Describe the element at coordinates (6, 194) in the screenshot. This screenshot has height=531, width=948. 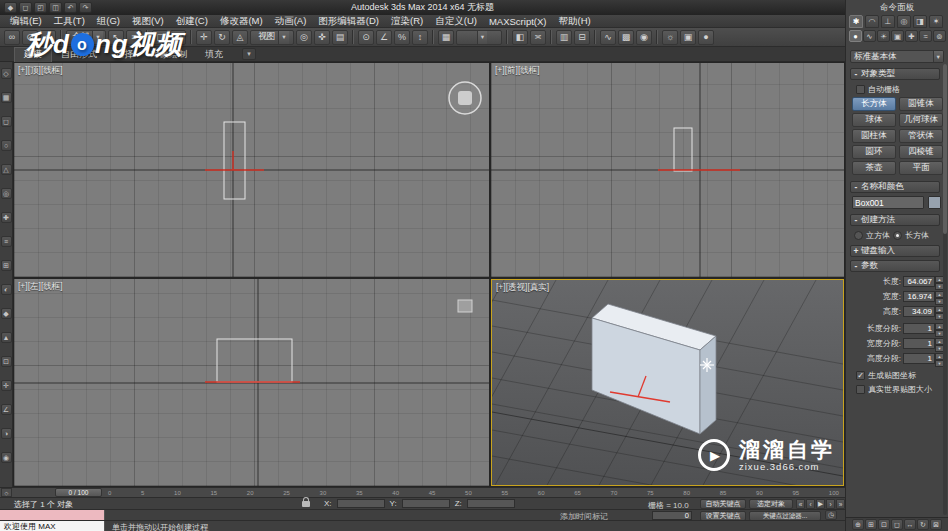
I see `loops-icon: ◎` at that location.